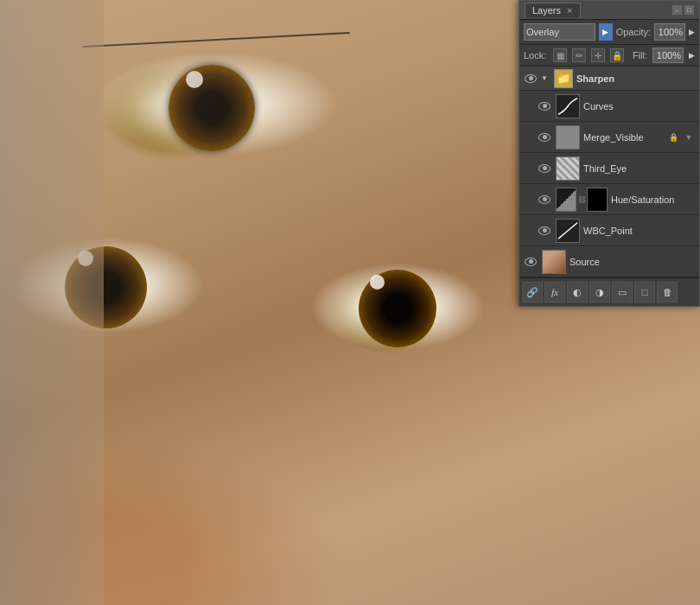 This screenshot has width=700, height=605. What do you see at coordinates (609, 262) in the screenshot?
I see `layer-row-source: Source` at bounding box center [609, 262].